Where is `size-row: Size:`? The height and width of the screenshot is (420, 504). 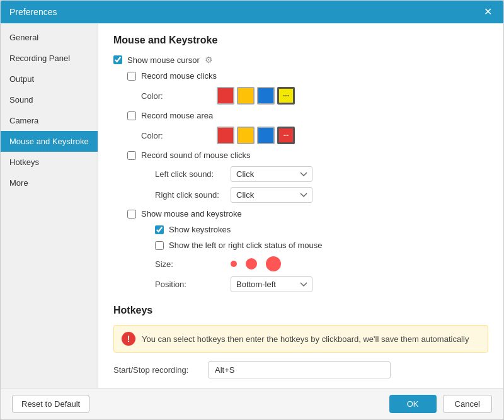
size-row: Size: is located at coordinates (321, 264).